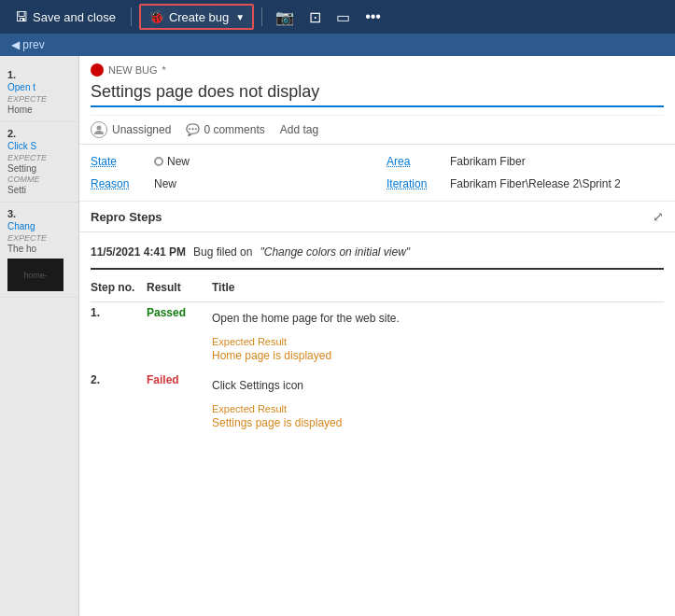  What do you see at coordinates (285, 17) in the screenshot?
I see `camera-button: 📷` at bounding box center [285, 17].